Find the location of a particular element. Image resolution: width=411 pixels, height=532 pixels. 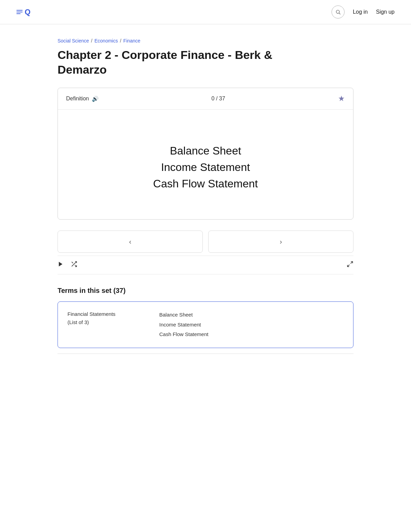

definition-line-2: Income Statement is located at coordinates (180, 325).